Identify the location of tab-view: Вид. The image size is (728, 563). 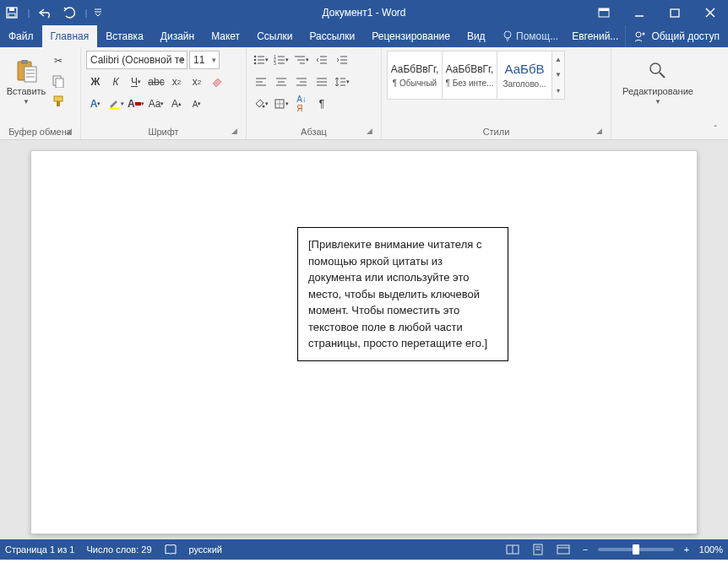
(476, 36).